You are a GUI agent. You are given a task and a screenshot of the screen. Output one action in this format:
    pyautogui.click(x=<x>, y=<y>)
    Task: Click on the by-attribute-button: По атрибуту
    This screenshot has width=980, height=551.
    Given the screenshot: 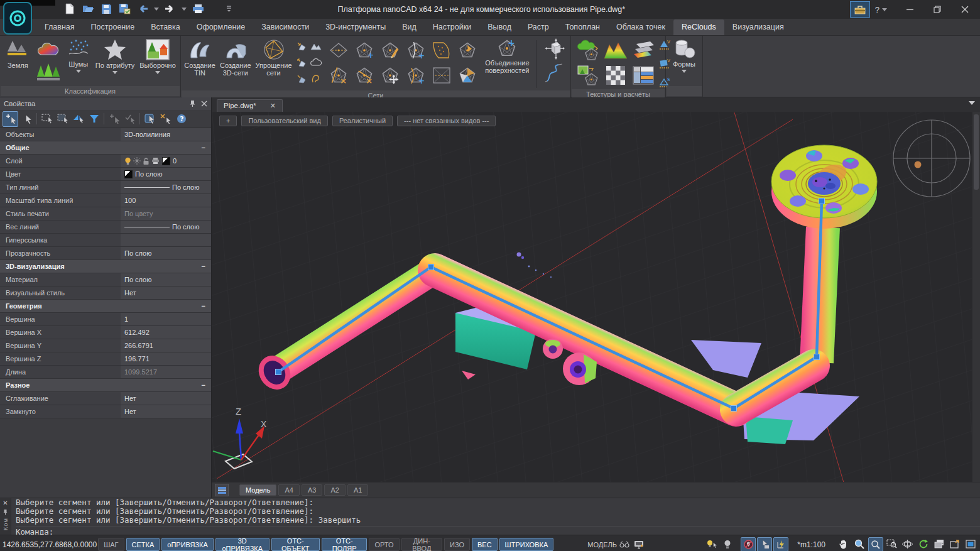 What is the action you would take?
    pyautogui.click(x=115, y=56)
    